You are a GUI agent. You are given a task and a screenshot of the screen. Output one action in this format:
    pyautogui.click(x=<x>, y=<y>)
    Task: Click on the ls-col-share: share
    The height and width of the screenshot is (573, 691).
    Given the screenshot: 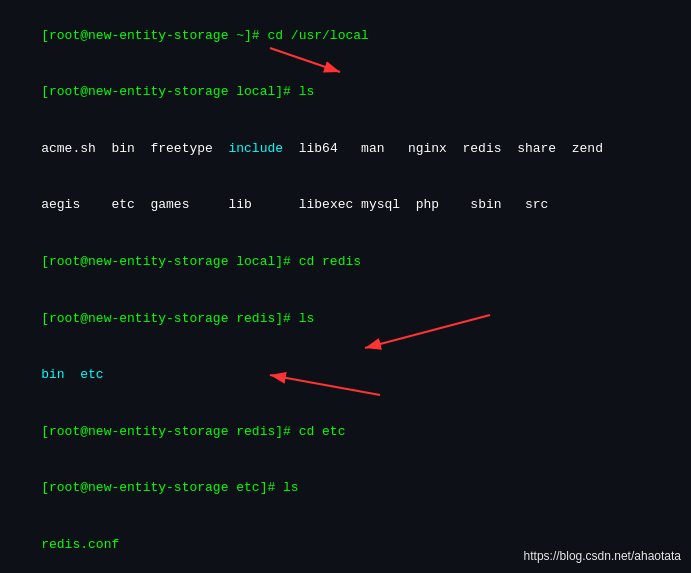 What is the action you would take?
    pyautogui.click(x=544, y=148)
    